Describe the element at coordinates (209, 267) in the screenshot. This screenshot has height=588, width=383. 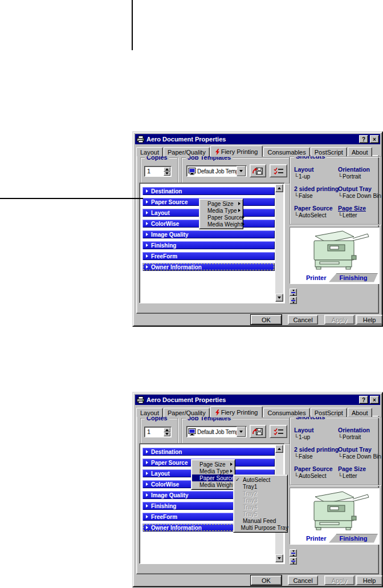
I see `option-category-bar: Owner Information` at that location.